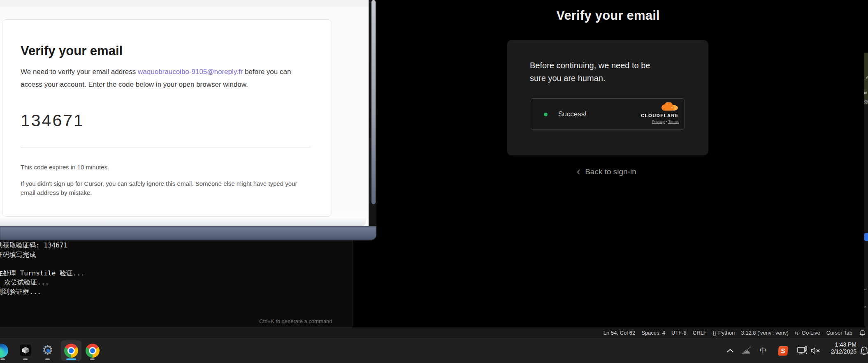 The width and height of the screenshot is (868, 363). Describe the element at coordinates (726, 333) in the screenshot. I see `language-label: Python` at that location.